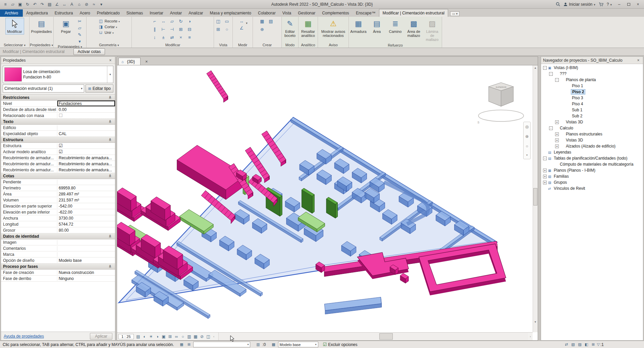 Image resolution: width=644 pixels, height=348 pixels. I want to click on property-row: Imagen, so click(58, 242).